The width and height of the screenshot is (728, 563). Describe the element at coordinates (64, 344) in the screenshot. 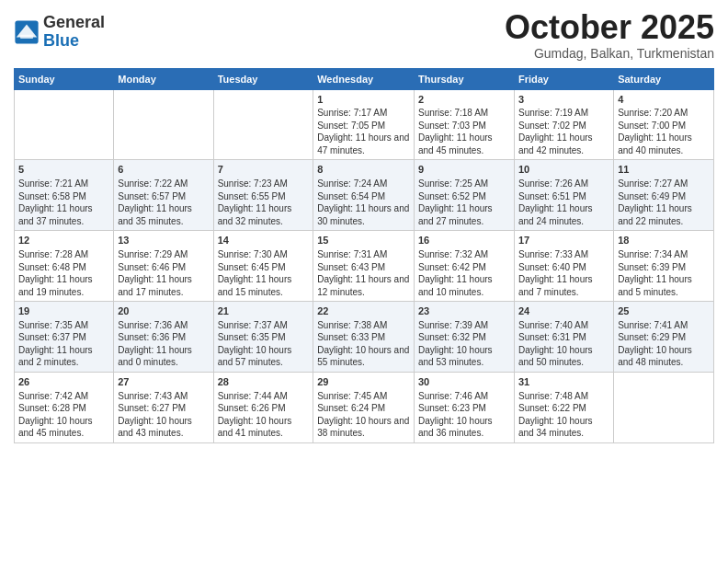

I see `day-info: Sunrise: 7:35 AM Sunset: 6:37 PM Dayligh…` at that location.